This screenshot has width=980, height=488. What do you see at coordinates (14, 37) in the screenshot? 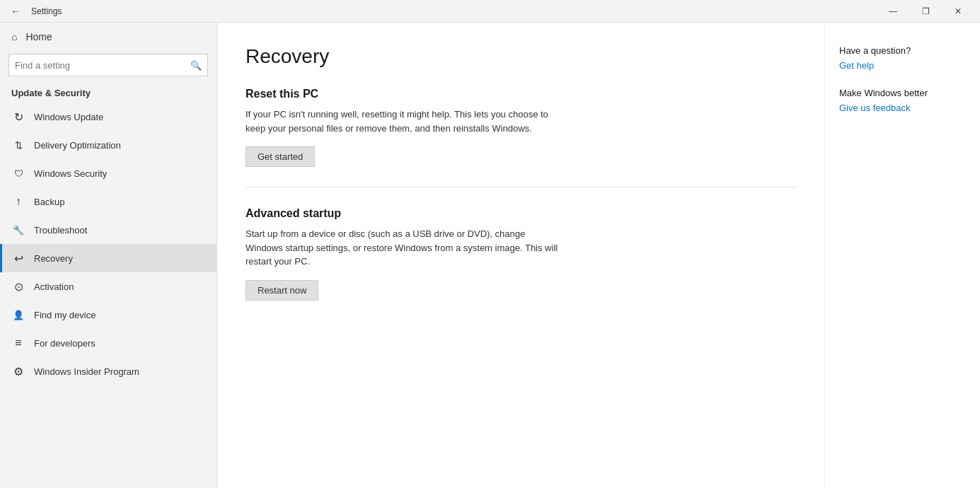
I see `home-icon: ⌂` at bounding box center [14, 37].